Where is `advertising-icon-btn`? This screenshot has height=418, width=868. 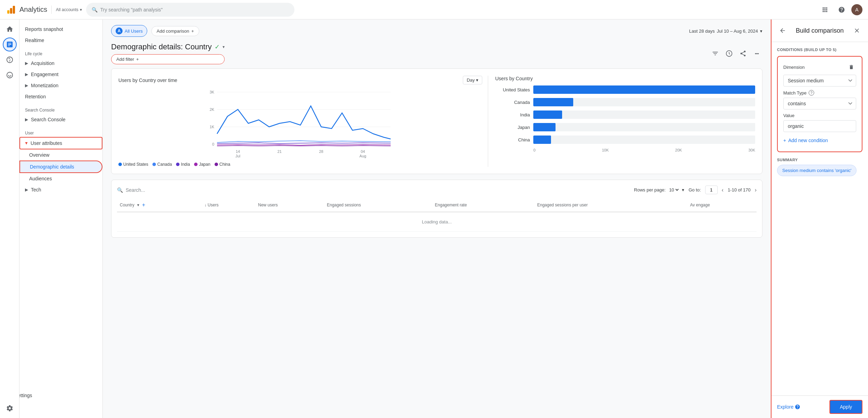 advertising-icon-btn is located at coordinates (10, 75).